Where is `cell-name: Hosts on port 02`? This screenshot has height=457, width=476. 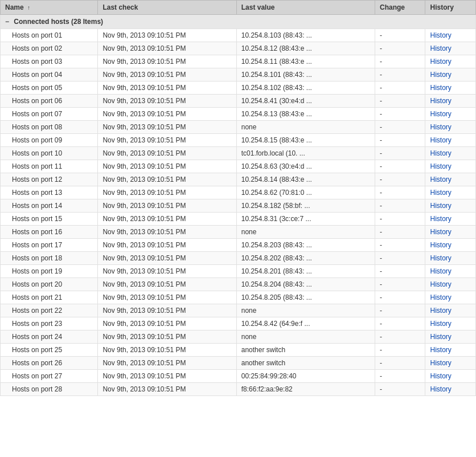 cell-name: Hosts on port 02 is located at coordinates (49, 49).